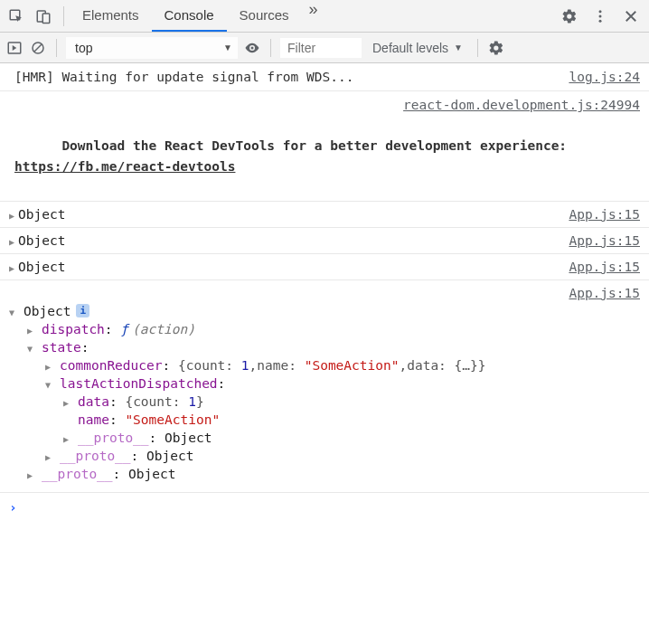 This screenshot has width=649, height=644. What do you see at coordinates (324, 311) in the screenshot?
I see `tree-root: Object i` at bounding box center [324, 311].